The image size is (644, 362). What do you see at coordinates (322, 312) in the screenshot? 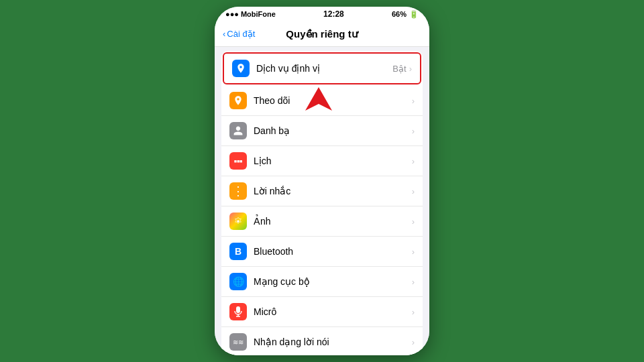
I see `list-item-microphone: Micrô ›` at bounding box center [322, 312].